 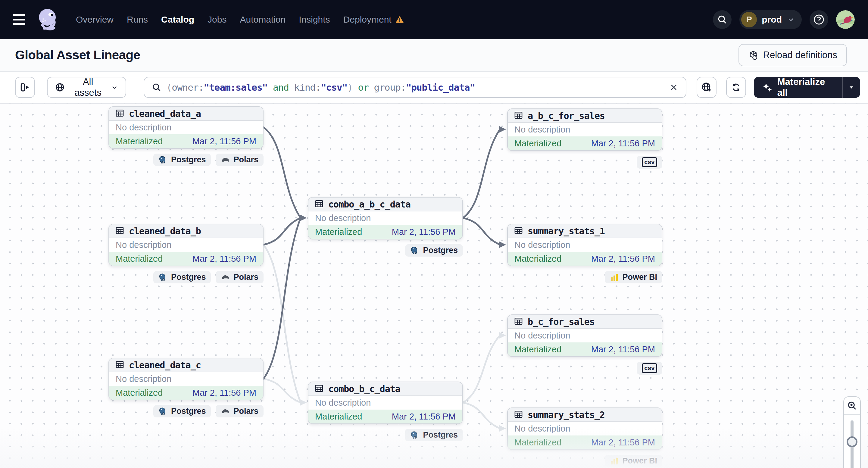 I want to click on asset-node-b_c_for_sales: b_c_for_sales No description Materialize…, so click(x=585, y=336).